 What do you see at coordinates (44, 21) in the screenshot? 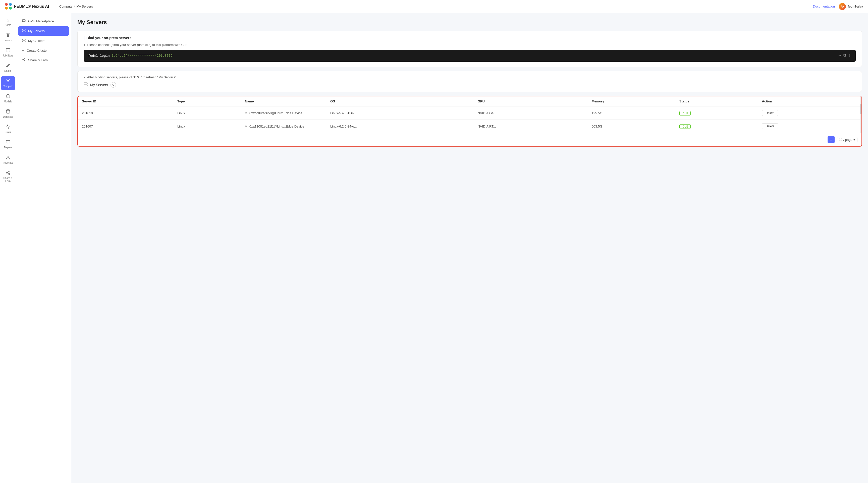
I see `sub-sidebar-item-gpu-marketplace: GPU Marketplace` at bounding box center [44, 21].